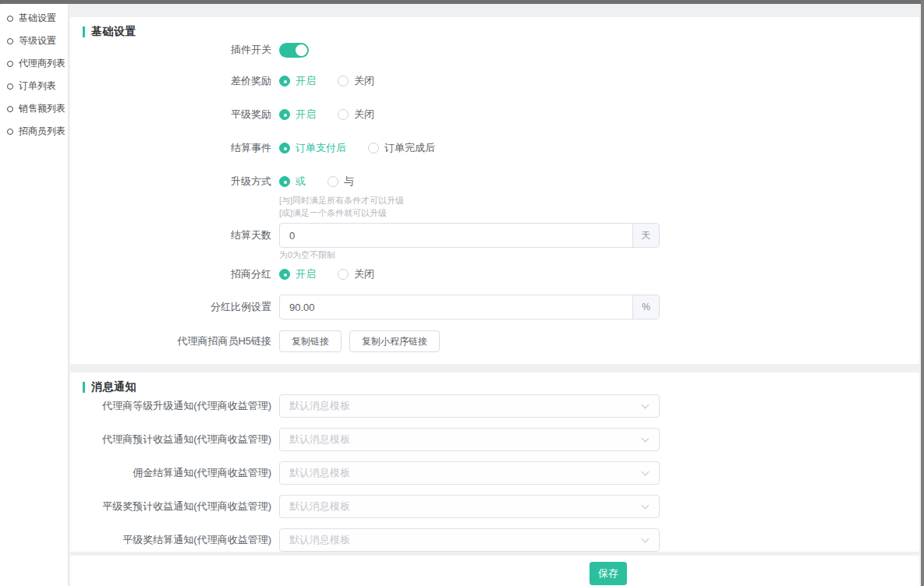 Image resolution: width=924 pixels, height=586 pixels. I want to click on settle-days-input, so click(456, 235).